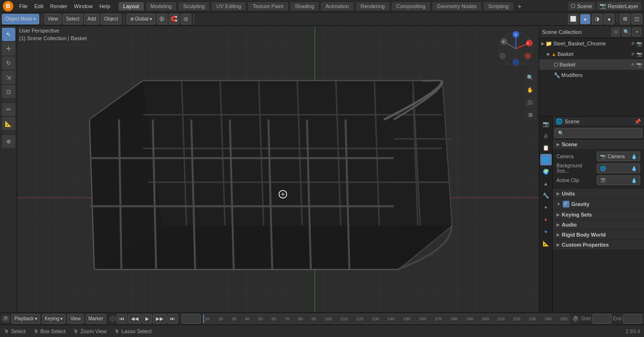  Describe the element at coordinates (23, 6) in the screenshot. I see `menu-file: File` at that location.